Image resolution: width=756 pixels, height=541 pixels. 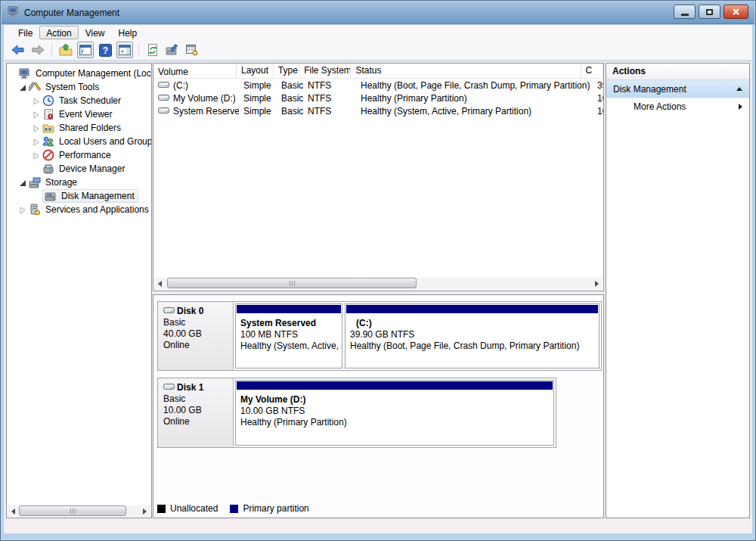 What do you see at coordinates (378, 110) in the screenshot?
I see `volume-row-system-reserved: System Reserved Simple Basic NTFS Health…` at bounding box center [378, 110].